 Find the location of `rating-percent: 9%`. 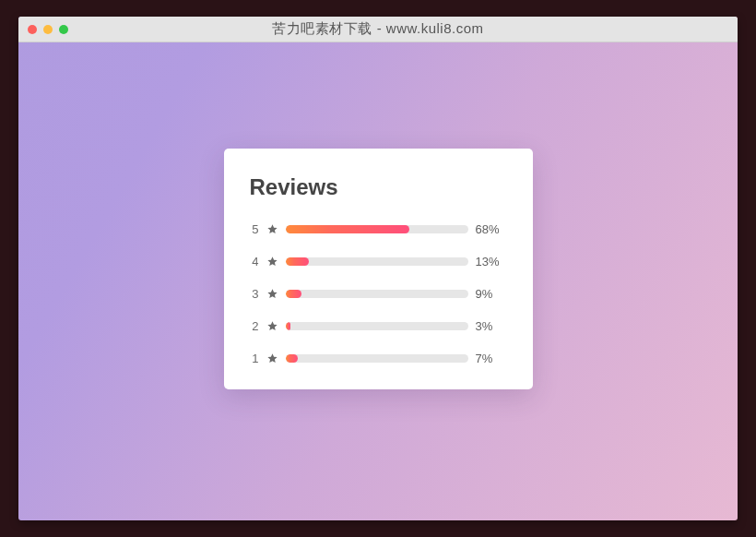

rating-percent: 9% is located at coordinates (491, 293).